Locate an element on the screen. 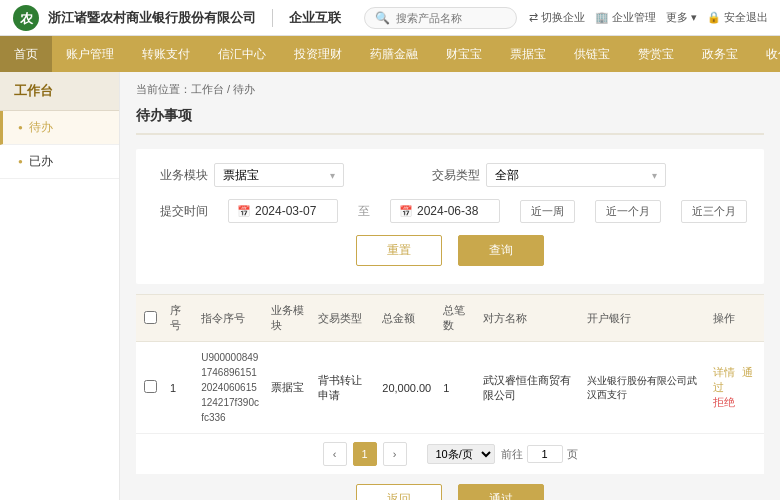 The image size is (780, 500). nav-item-invest: 投资理财 is located at coordinates (318, 54).